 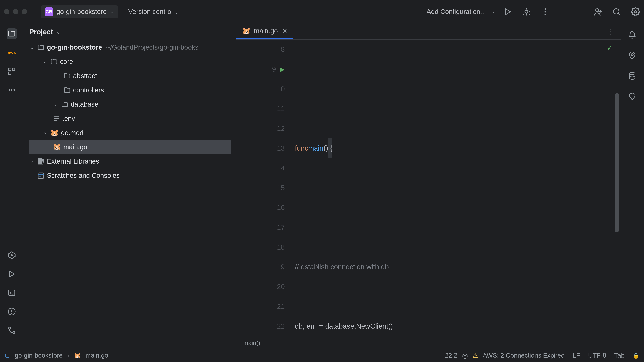 What do you see at coordinates (456, 12) in the screenshot?
I see `config-label: Add Configuration...` at bounding box center [456, 12].